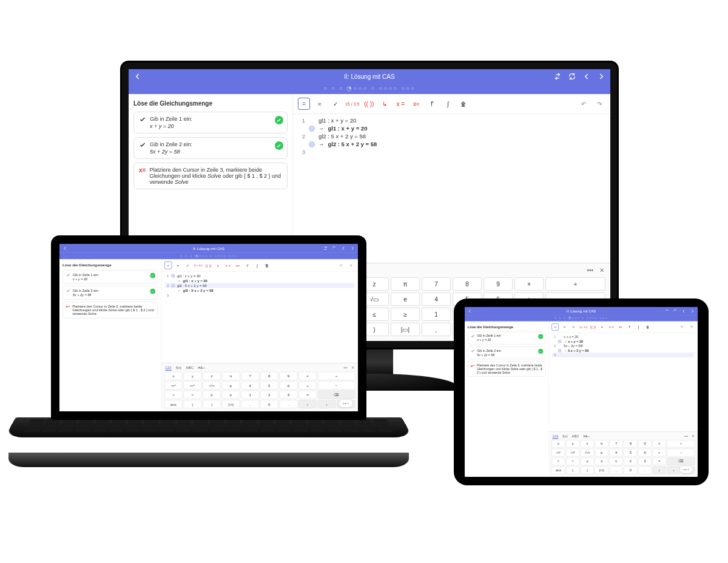 The width and height of the screenshot is (728, 563). What do you see at coordinates (336, 385) in the screenshot?
I see `key: −` at bounding box center [336, 385].